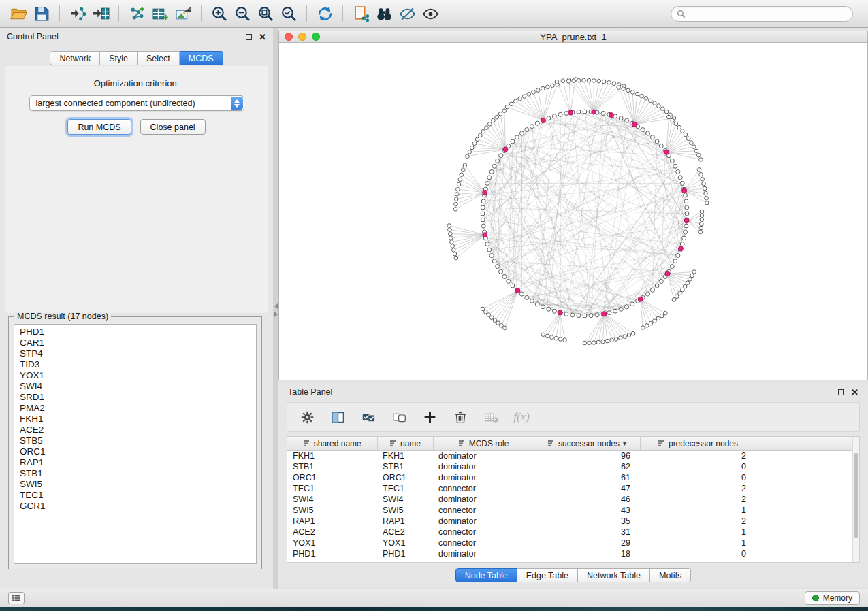 The width and height of the screenshot is (868, 611). What do you see at coordinates (338, 417) in the screenshot?
I see `show-columns-button` at bounding box center [338, 417].